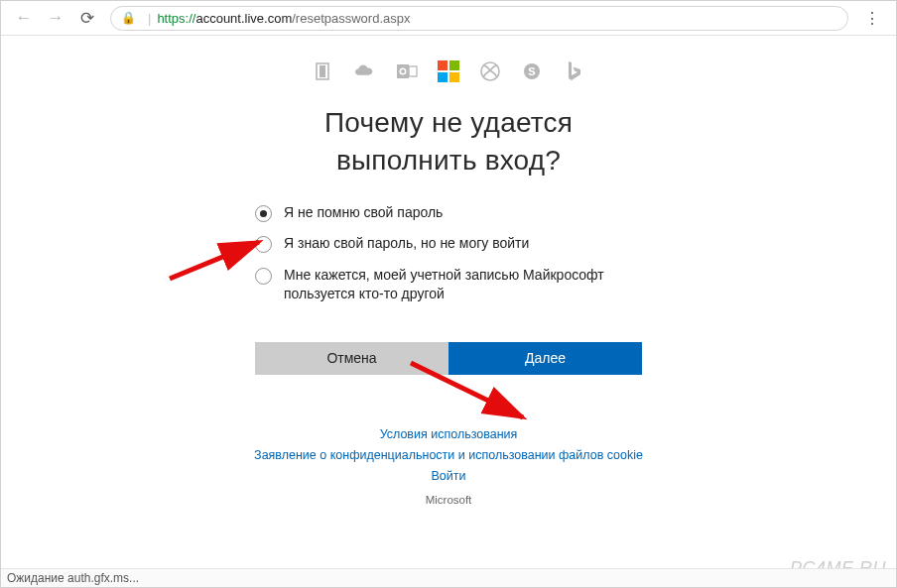 The height and width of the screenshot is (588, 897). Describe the element at coordinates (448, 18) in the screenshot. I see `browser-toolbar: ← → ⟳ 🔒 | https://account.live.com/reset…` at that location.